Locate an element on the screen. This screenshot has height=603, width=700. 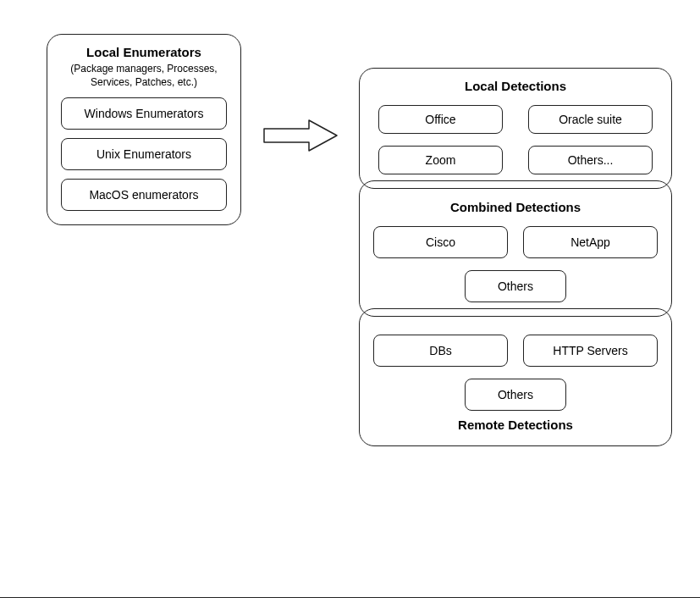
enumerator-macos: MacOS enumerators is located at coordinates (144, 195).